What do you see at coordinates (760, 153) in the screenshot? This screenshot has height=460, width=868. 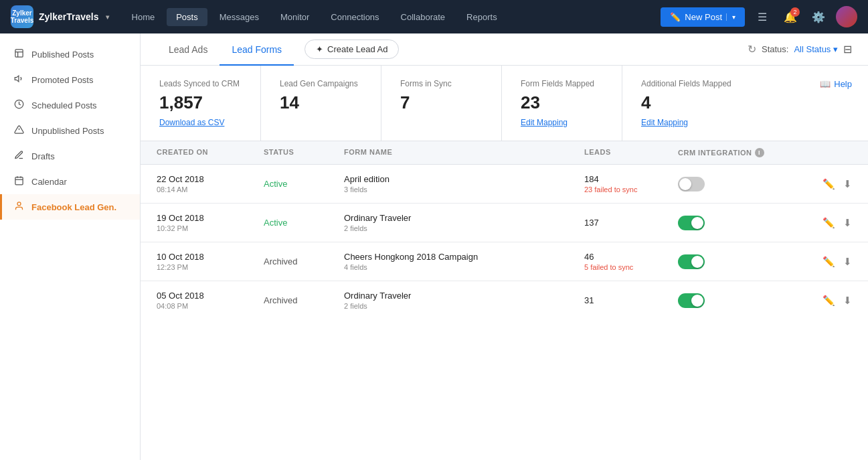 I see `crm-info-icon: i` at bounding box center [760, 153].